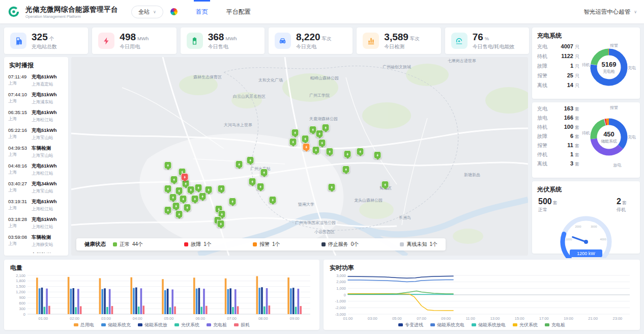  Describe the element at coordinates (545, 146) in the screenshot. I see `stat-label: 报警` at that location.